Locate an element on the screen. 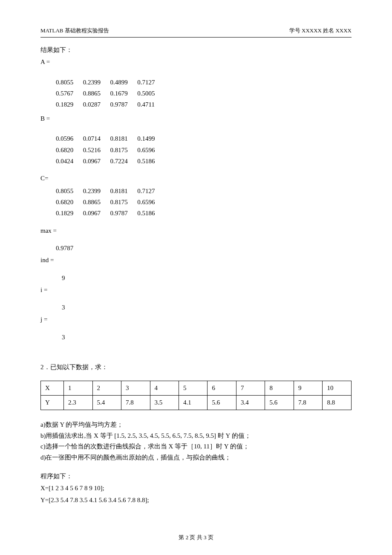 The height and width of the screenshot is (555, 392). value-ind: 9 is located at coordinates (207, 278).